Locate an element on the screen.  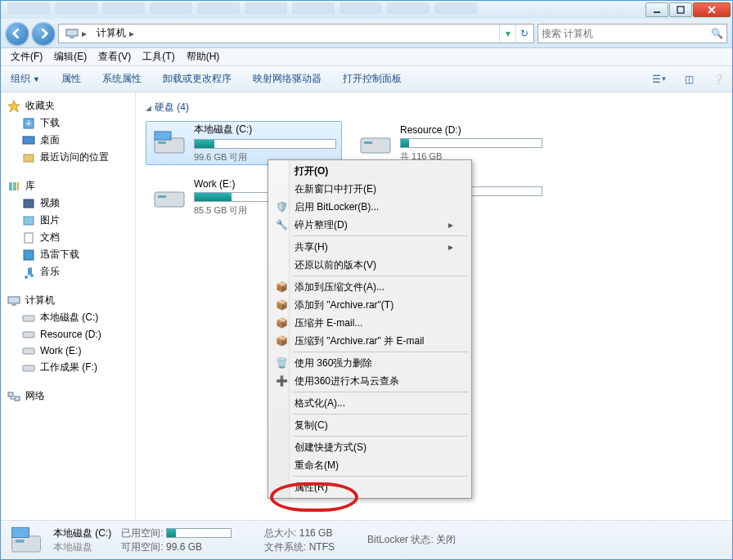
ctx-add-archive: 📦添加到压缩文件(A)... is located at coordinates (370, 287).